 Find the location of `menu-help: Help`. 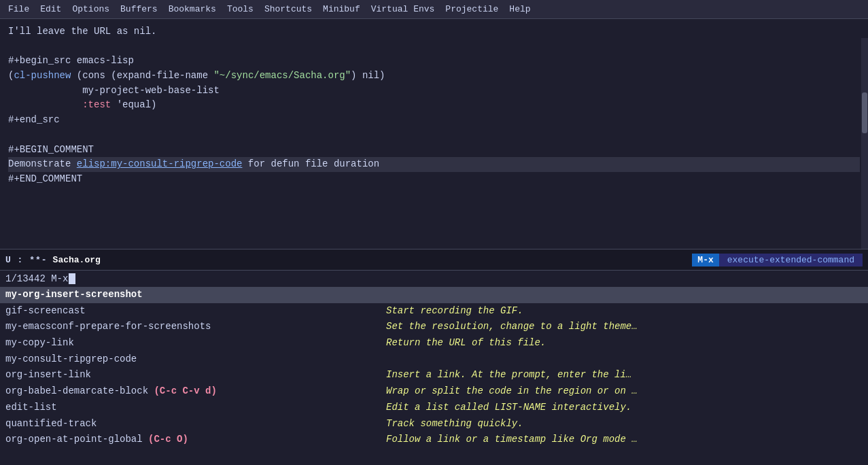

menu-help: Help is located at coordinates (519, 10).